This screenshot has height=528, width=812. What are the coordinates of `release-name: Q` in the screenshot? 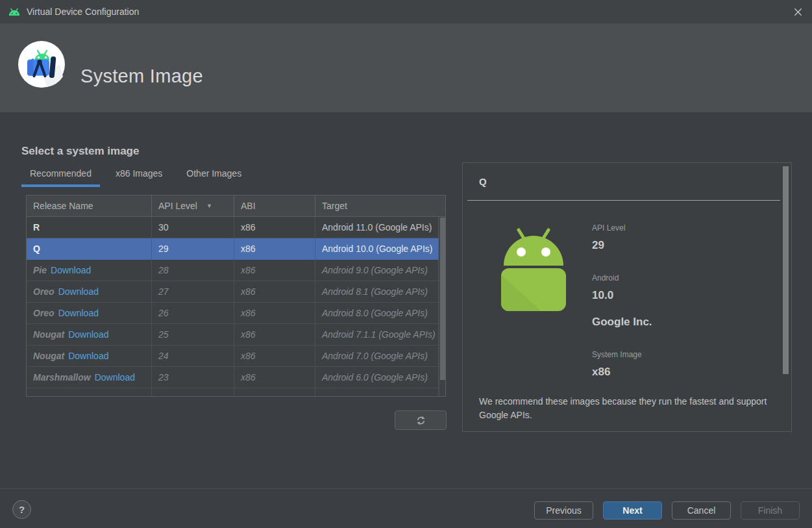 It's located at (36, 249).